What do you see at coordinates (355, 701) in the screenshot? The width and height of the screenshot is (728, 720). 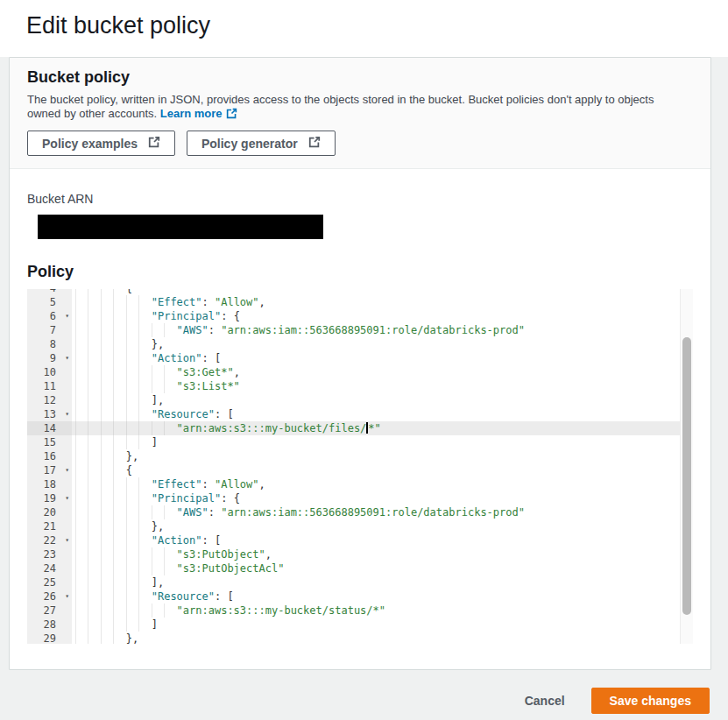 I see `footer-actions: Cancel Save changes` at bounding box center [355, 701].